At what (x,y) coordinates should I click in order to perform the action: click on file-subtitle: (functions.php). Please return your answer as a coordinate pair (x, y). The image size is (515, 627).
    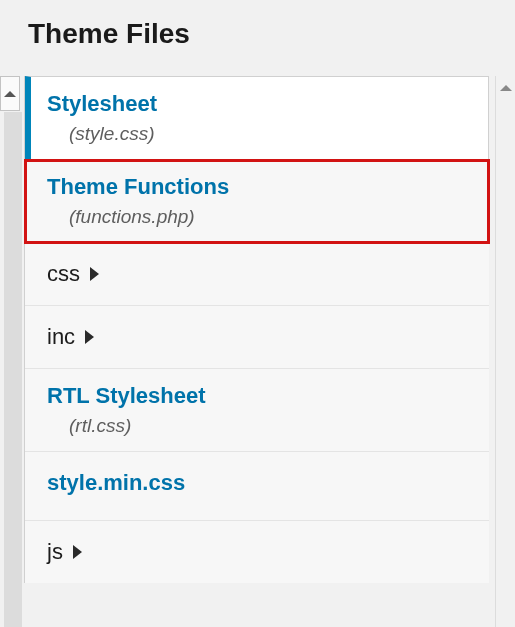
    Looking at the image, I should click on (259, 217).